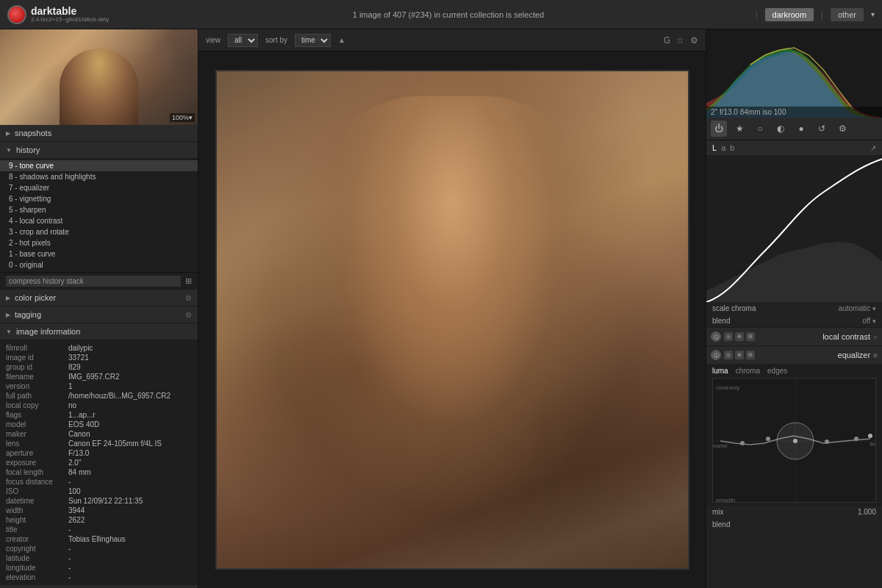 The width and height of the screenshot is (882, 588). Describe the element at coordinates (98, 434) in the screenshot. I see `info-row: makerCanon` at that location.